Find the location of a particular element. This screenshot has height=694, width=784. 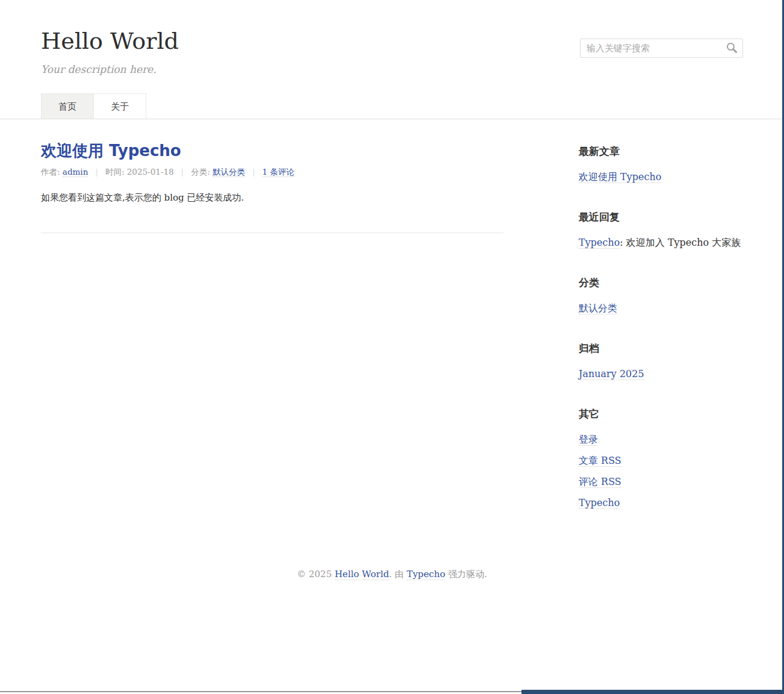

widget-link: 登录 is located at coordinates (588, 440).